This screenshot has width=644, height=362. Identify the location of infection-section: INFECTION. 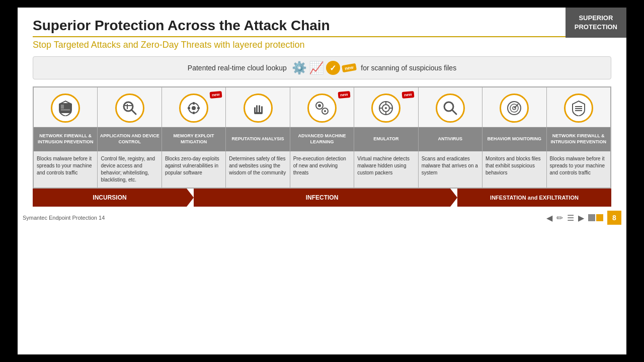
(322, 198).